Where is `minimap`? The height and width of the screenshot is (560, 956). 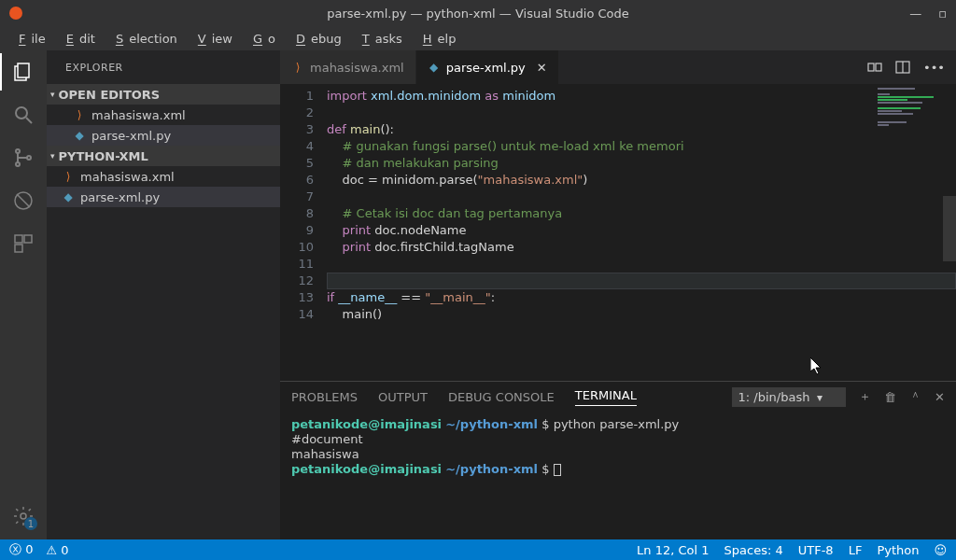
minimap is located at coordinates (910, 111).